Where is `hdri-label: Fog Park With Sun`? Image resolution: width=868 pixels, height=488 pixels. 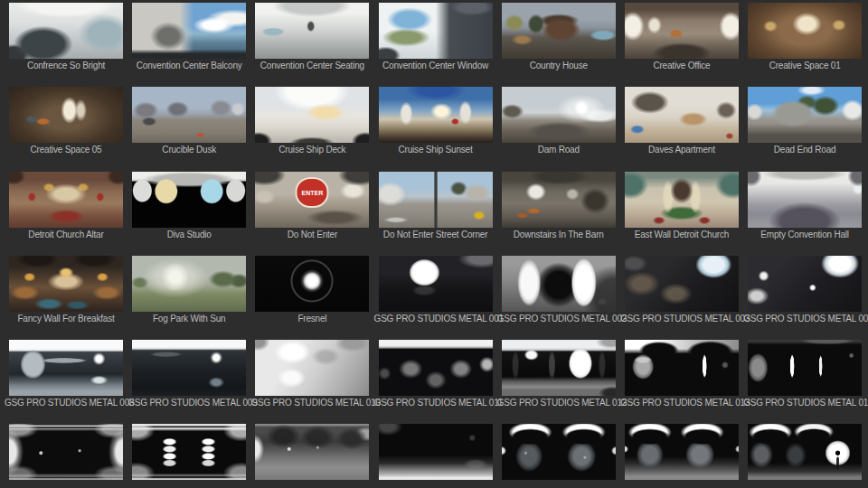
hdri-label: Fog Park With Sun is located at coordinates (189, 319).